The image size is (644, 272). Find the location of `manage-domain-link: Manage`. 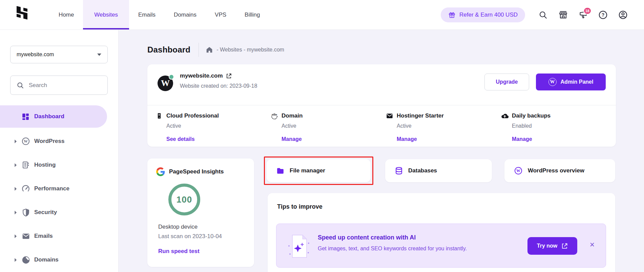

manage-domain-link: Manage is located at coordinates (292, 139).